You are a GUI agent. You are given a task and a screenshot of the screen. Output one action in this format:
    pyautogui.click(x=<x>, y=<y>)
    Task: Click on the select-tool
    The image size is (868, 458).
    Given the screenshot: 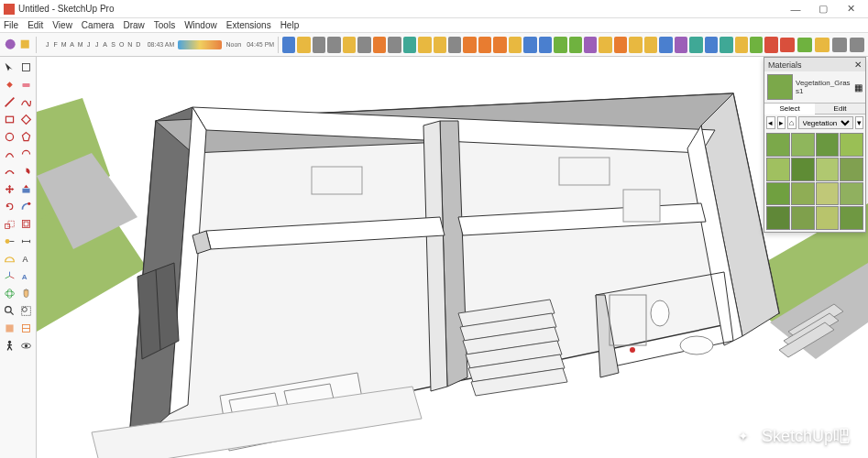 What is the action you would take?
    pyautogui.click(x=9, y=67)
    